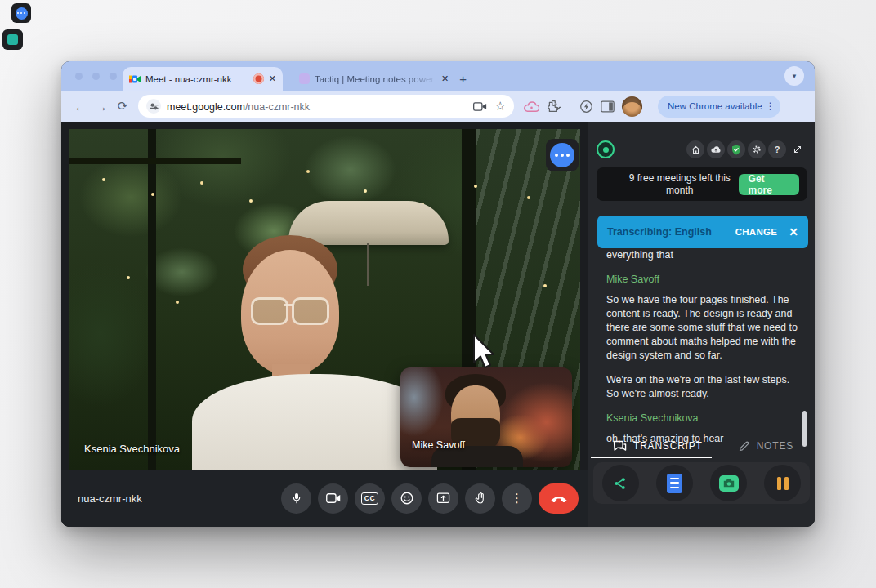 This screenshot has height=588, width=876. What do you see at coordinates (443, 498) in the screenshot?
I see `present-button` at bounding box center [443, 498].